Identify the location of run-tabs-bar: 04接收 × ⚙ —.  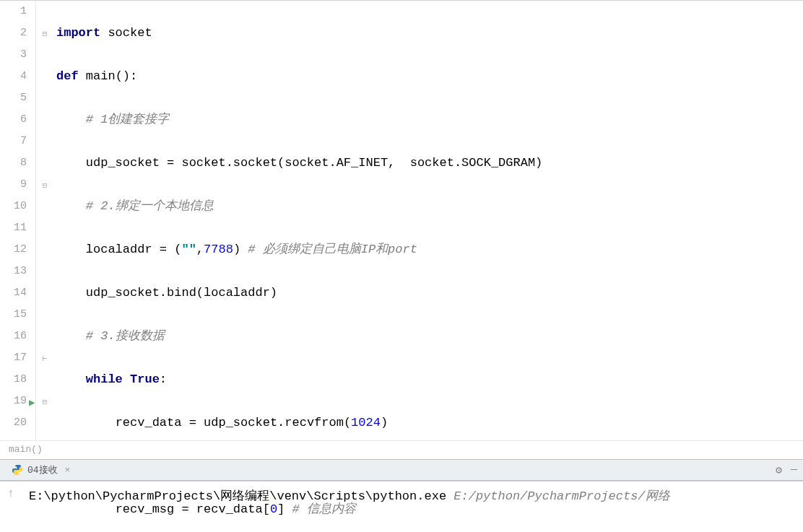
(402, 470).